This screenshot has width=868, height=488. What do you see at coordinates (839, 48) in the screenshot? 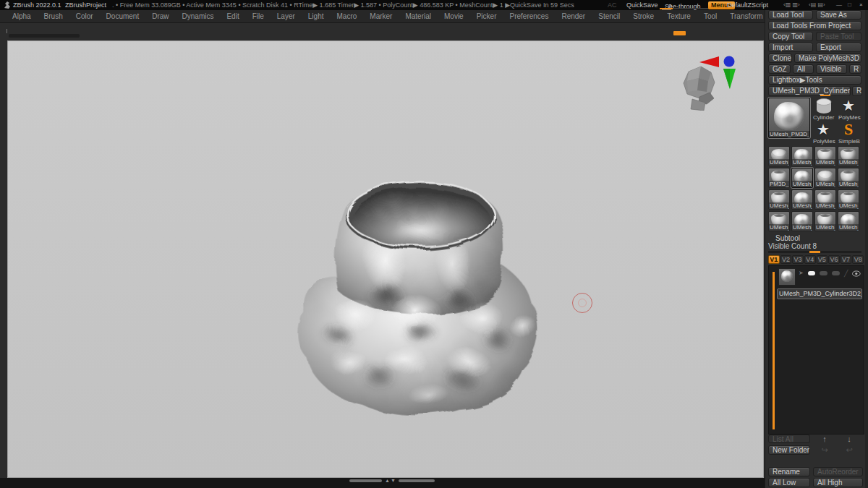
I see `export-button: Export` at bounding box center [839, 48].